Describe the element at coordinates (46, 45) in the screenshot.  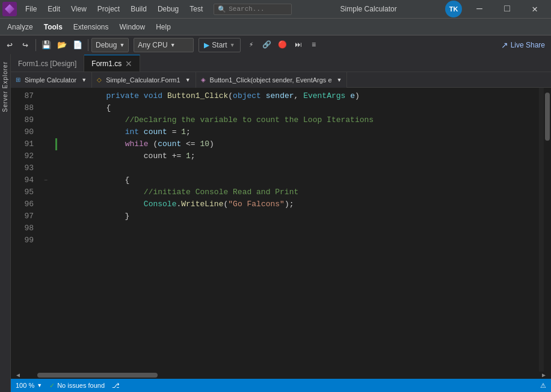
I see `save-button: 💾` at that location.